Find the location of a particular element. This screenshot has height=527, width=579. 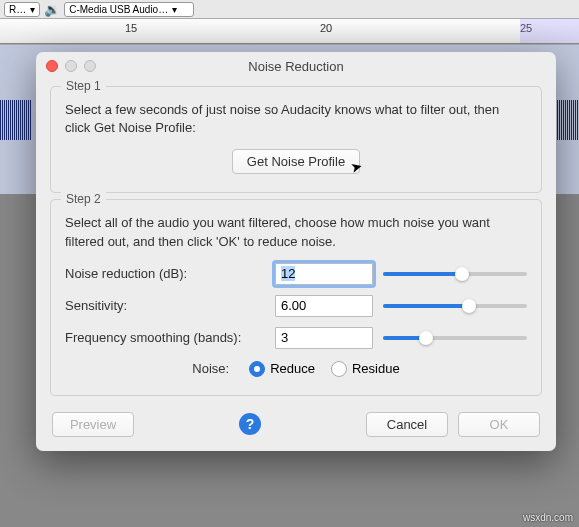

sensitivity-input is located at coordinates (324, 306).